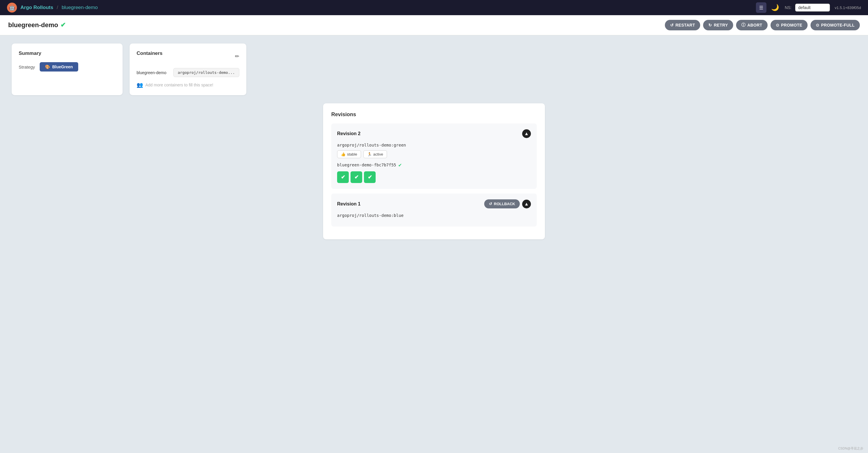 The width and height of the screenshot is (868, 453). I want to click on revision-2-name: Revision 2, so click(349, 133).